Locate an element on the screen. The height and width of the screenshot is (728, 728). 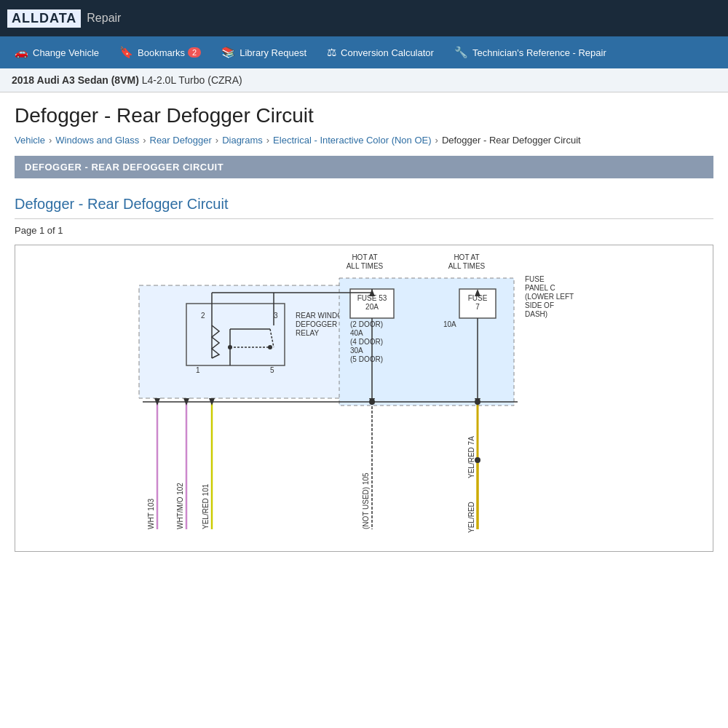
svg-text: DEFOGGER is located at coordinates (316, 325).